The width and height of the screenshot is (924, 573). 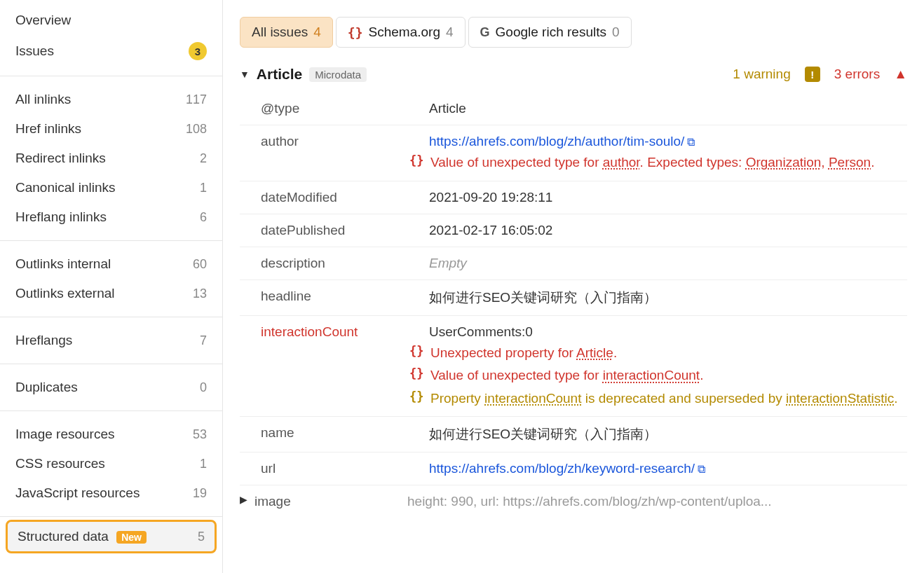 I want to click on section-title: Article, so click(x=279, y=74).